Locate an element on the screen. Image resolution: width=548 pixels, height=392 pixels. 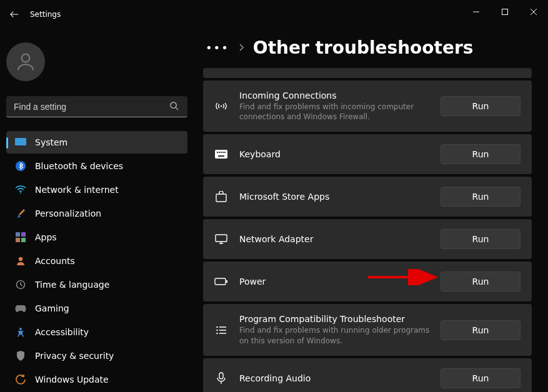
troubleshooter-item-incoming: Incoming Connections Find and fix proble… is located at coordinates (367, 106).